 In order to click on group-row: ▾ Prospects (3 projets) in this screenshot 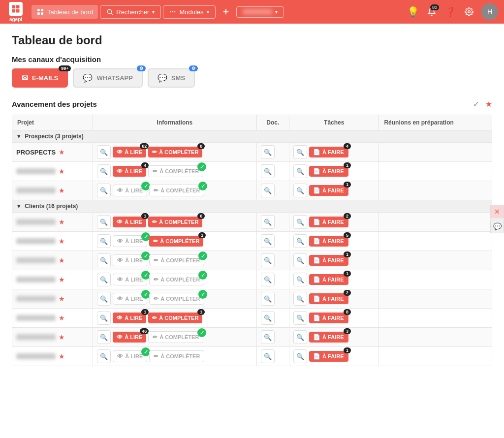, I will do `click(252, 137)`.